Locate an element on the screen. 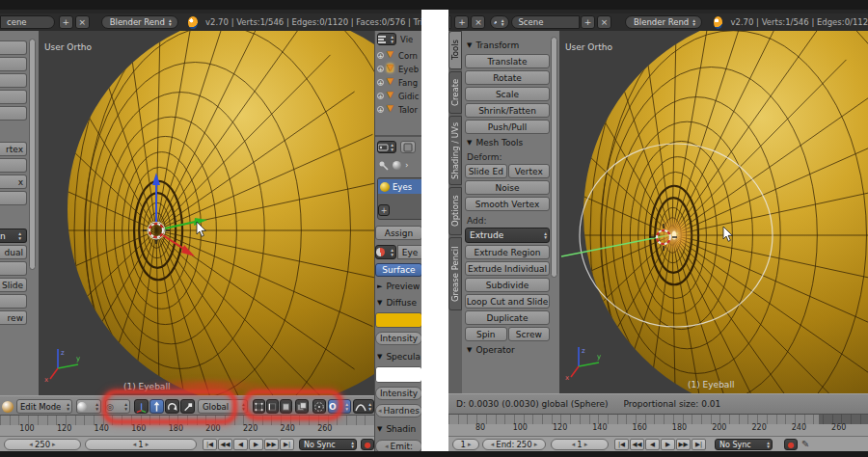  tab-shading-uvs: Shading / UVs is located at coordinates (455, 150).